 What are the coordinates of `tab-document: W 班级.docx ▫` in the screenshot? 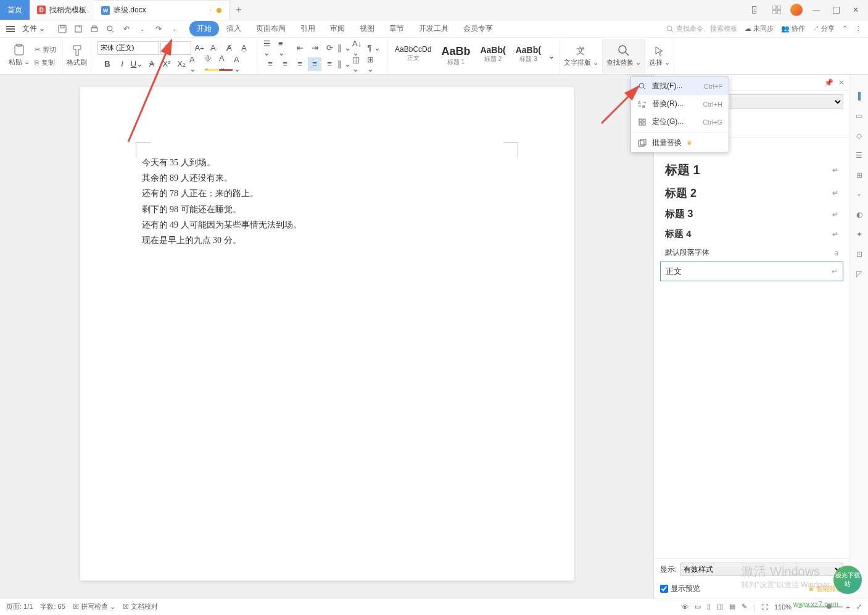 It's located at (162, 10).